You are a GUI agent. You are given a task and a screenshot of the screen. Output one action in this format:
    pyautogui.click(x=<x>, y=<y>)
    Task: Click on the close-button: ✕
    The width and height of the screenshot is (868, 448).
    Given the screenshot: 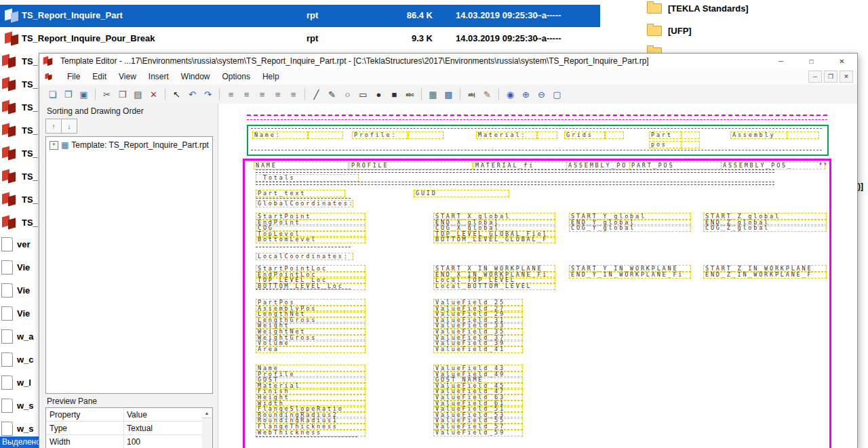 What is the action you would take?
    pyautogui.click(x=842, y=61)
    